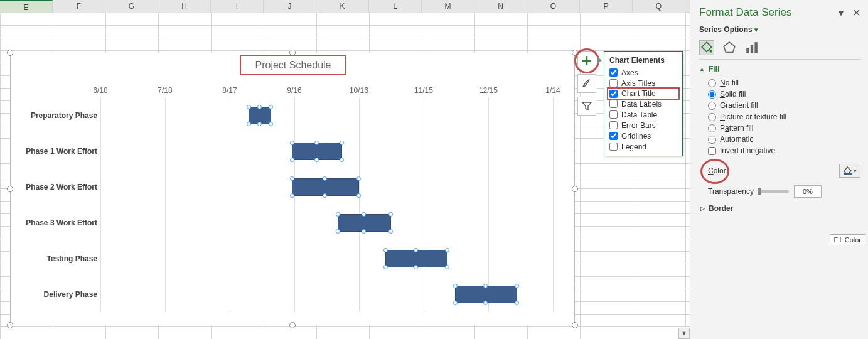 The width and height of the screenshot is (868, 339). What do you see at coordinates (643, 104) in the screenshot?
I see `chart-element-data-labels: Data Labels` at bounding box center [643, 104].